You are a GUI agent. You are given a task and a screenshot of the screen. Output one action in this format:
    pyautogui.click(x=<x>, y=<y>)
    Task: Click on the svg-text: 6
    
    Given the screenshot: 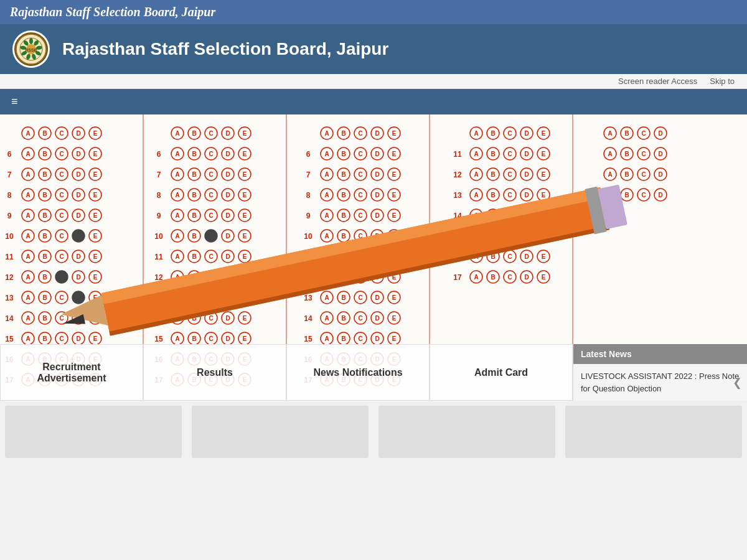 What is the action you would take?
    pyautogui.click(x=309, y=154)
    